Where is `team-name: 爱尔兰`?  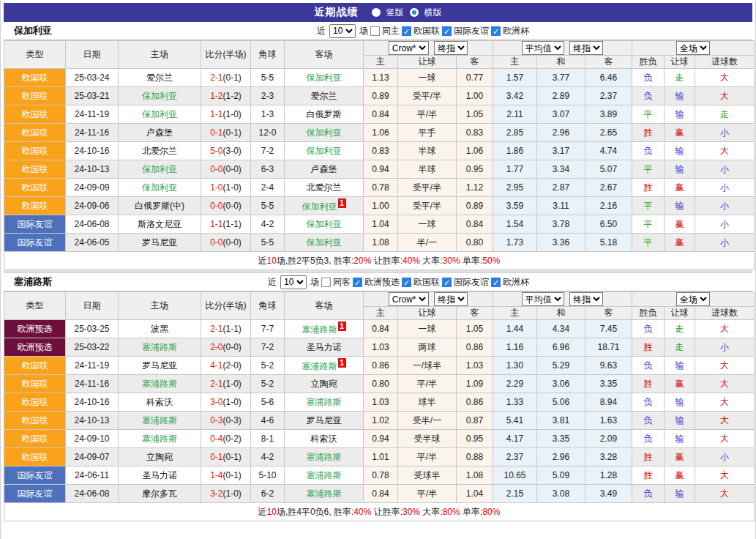 team-name: 爱尔兰 is located at coordinates (160, 78).